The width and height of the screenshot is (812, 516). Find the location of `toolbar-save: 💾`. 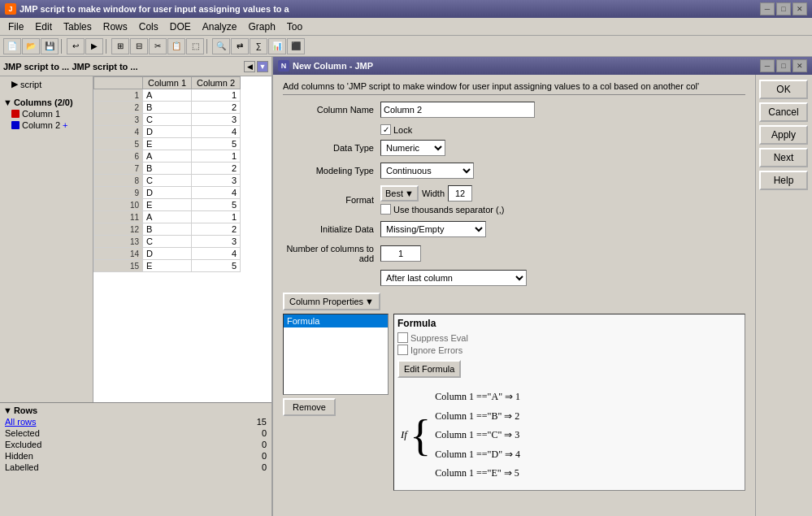

toolbar-save: 💾 is located at coordinates (50, 46).